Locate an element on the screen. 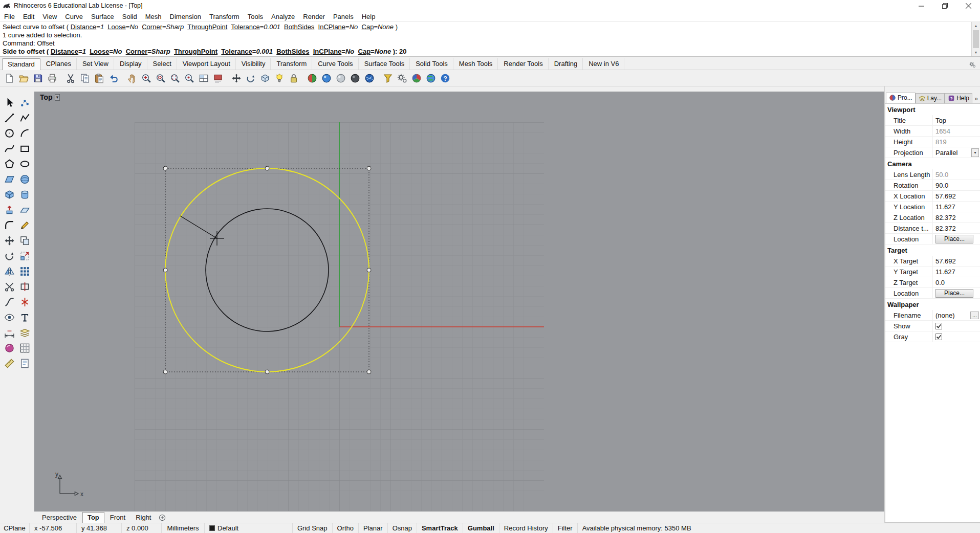 This screenshot has width=980, height=533. rendered-mode-button is located at coordinates (326, 78).